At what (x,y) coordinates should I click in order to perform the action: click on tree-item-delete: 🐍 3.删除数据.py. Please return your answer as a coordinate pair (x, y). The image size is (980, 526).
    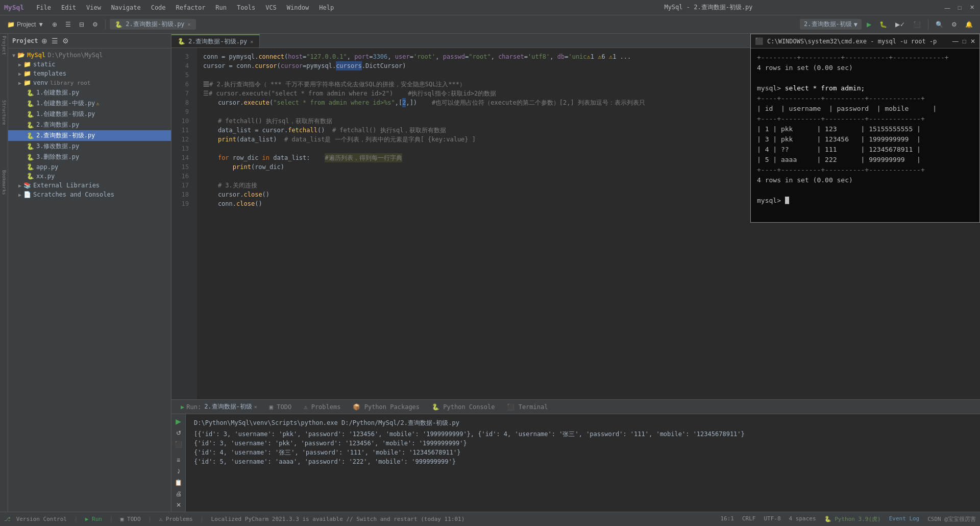
    Looking at the image, I should click on (90, 157).